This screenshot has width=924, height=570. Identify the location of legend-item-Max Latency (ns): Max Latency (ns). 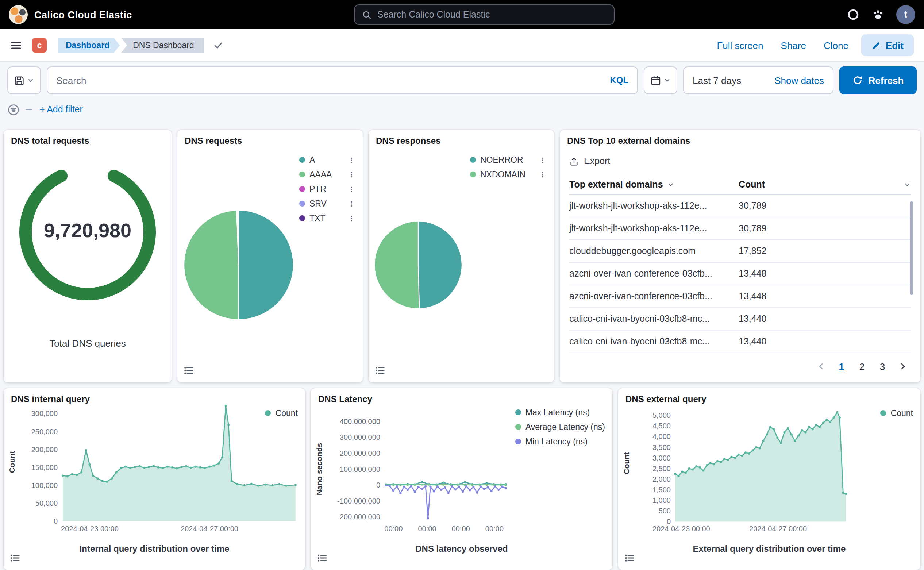
(560, 412).